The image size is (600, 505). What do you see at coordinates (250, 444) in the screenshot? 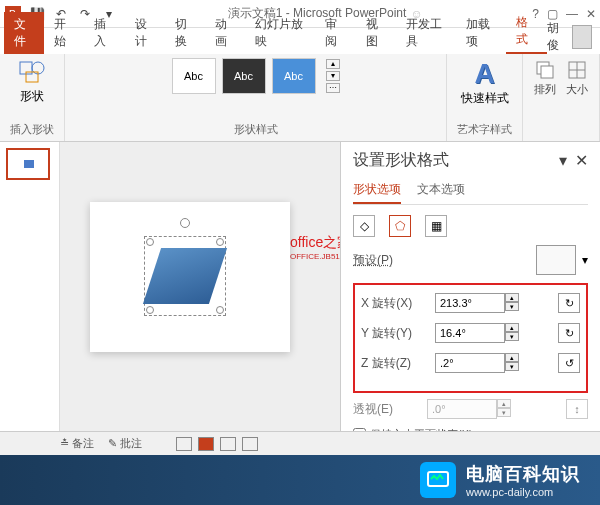
I see `slideshow-view-icon` at bounding box center [250, 444].